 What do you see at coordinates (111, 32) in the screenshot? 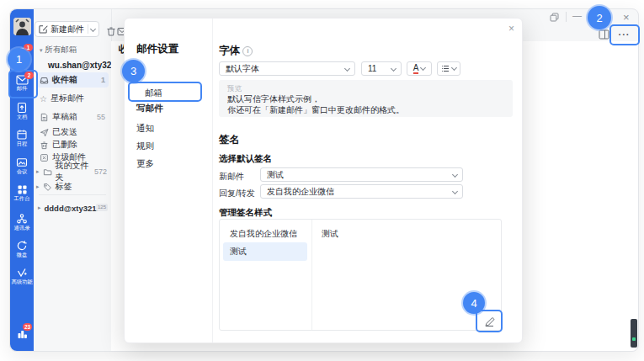
I see `delete-toolbar-icon` at bounding box center [111, 32].